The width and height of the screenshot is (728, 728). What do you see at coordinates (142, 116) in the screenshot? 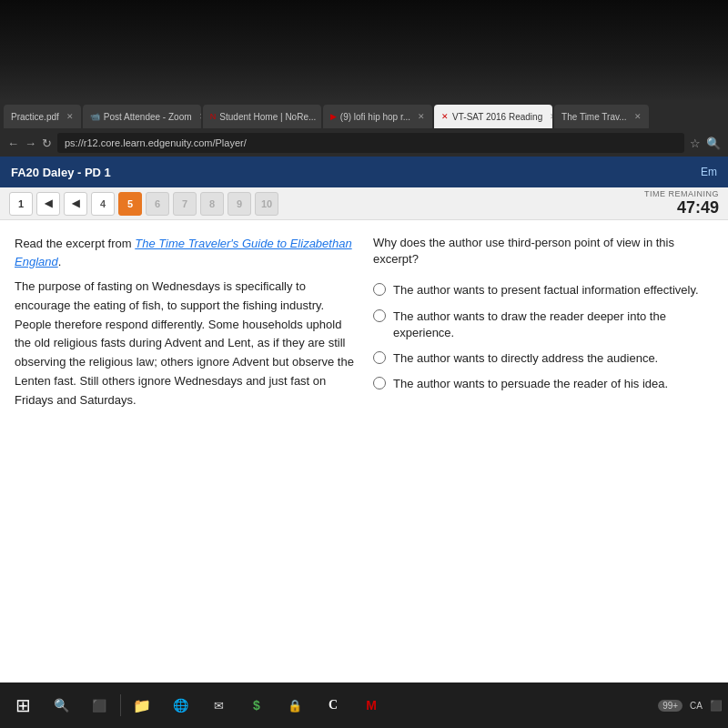
I see `tab-zoom: 📹 Post Attendee - Zoom ✕` at bounding box center [142, 116].